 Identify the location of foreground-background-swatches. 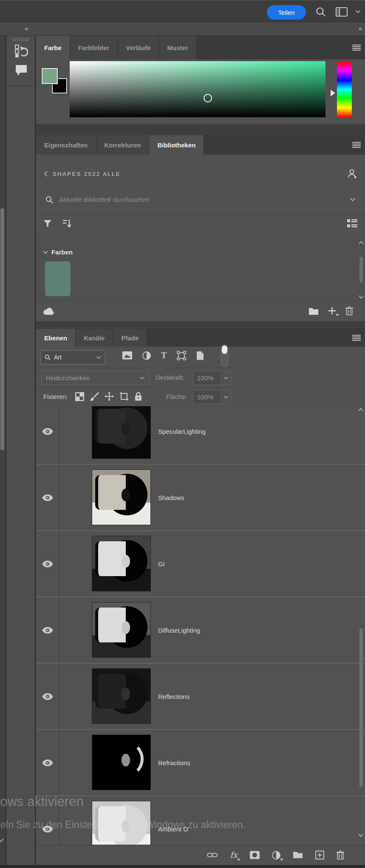
(56, 82).